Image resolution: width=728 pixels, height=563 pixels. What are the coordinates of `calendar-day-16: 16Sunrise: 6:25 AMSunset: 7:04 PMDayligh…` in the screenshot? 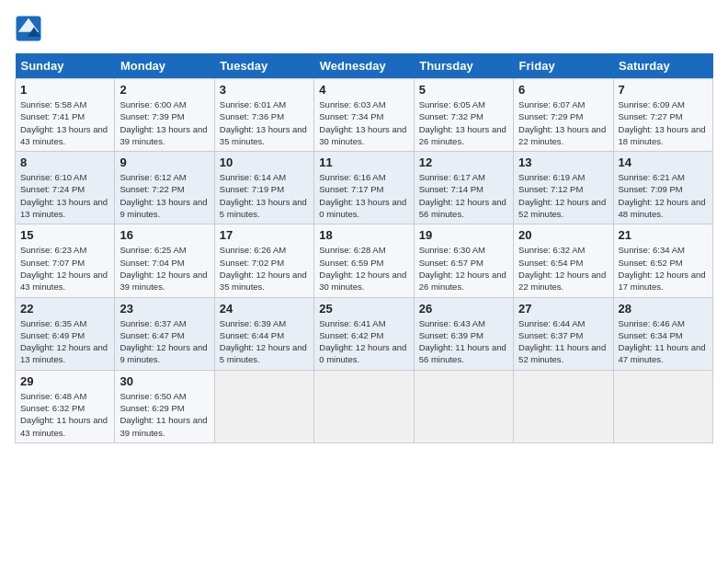 It's located at (165, 261).